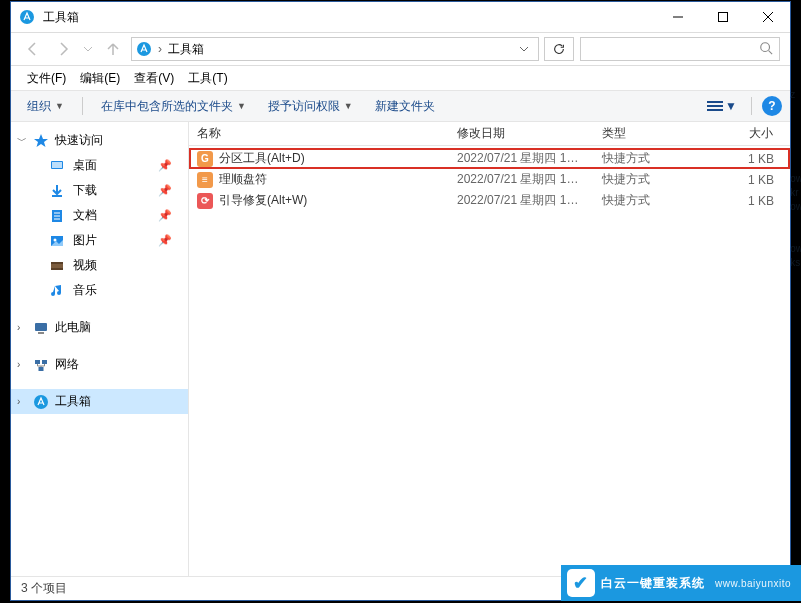 The height and width of the screenshot is (603, 801). I want to click on watermark: ✔ 白云一键重装系统 www.baiyunxito, so click(681, 583).